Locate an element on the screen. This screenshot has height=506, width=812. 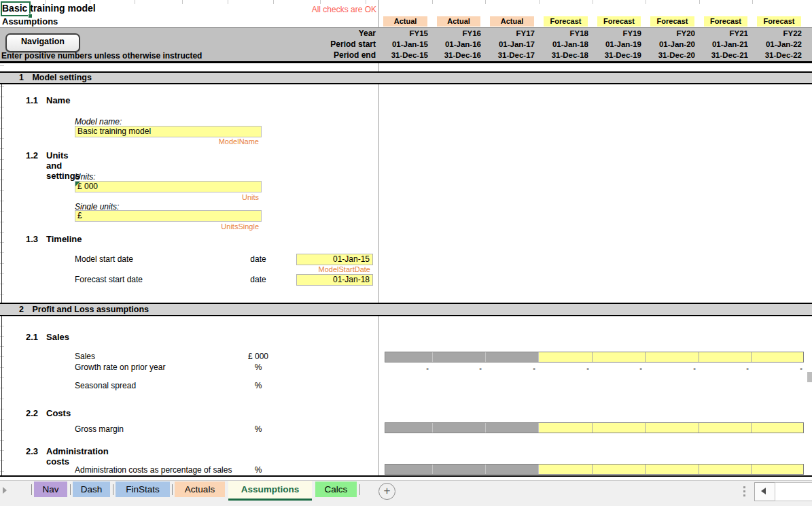
subsection-number: 2.2 is located at coordinates (32, 414).